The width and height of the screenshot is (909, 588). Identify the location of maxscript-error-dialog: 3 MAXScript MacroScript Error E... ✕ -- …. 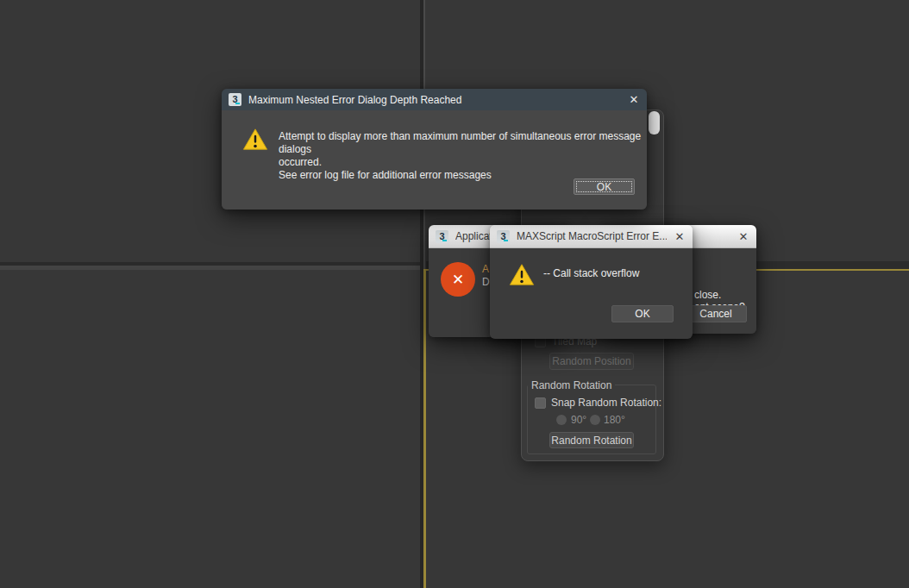
(592, 282).